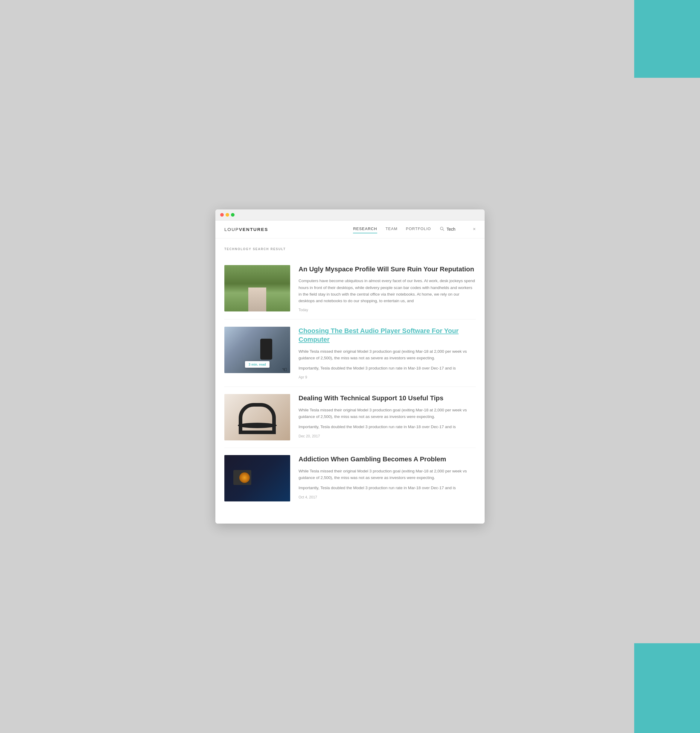 This screenshot has height=733, width=700. I want to click on article-item: Addiction When Gambling Becomes A Proble…, so click(350, 478).